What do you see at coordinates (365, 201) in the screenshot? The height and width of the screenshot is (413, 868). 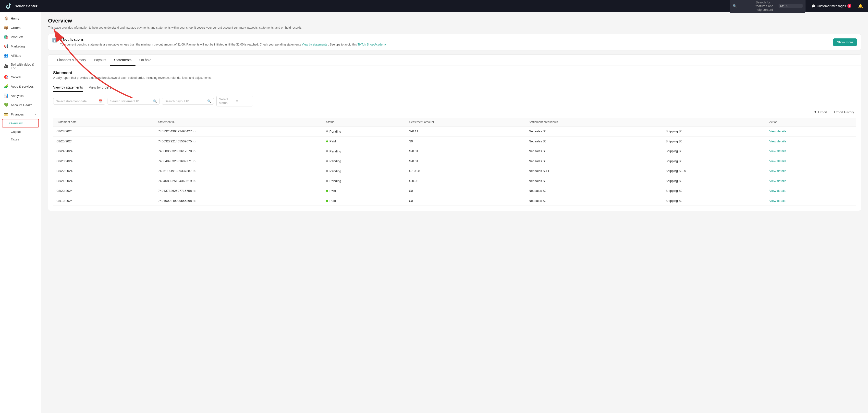 I see `cell-status-7: Paid` at bounding box center [365, 201].